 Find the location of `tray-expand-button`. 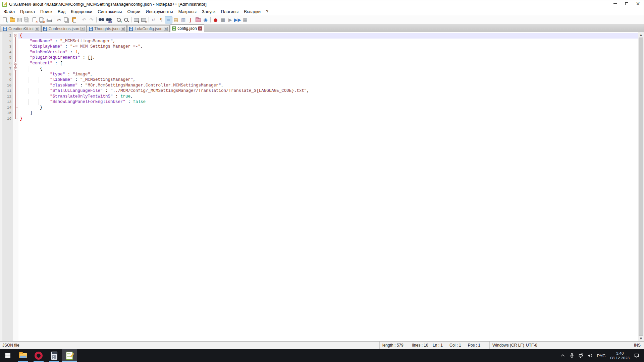

tray-expand-button is located at coordinates (563, 356).